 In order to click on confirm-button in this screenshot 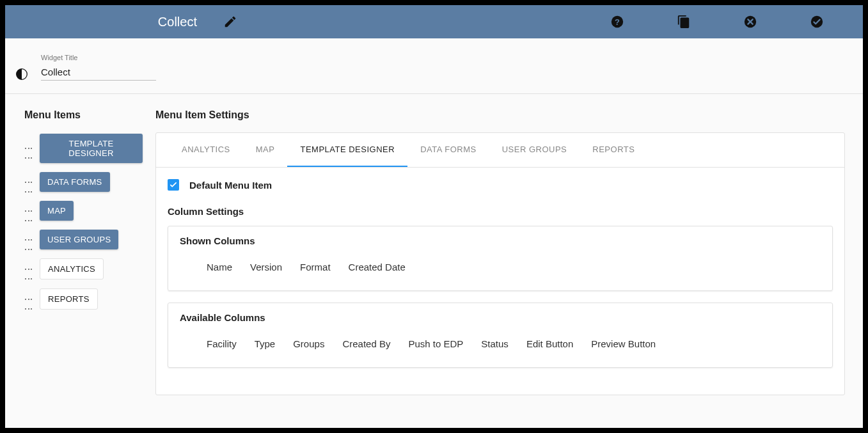, I will do `click(817, 22)`.